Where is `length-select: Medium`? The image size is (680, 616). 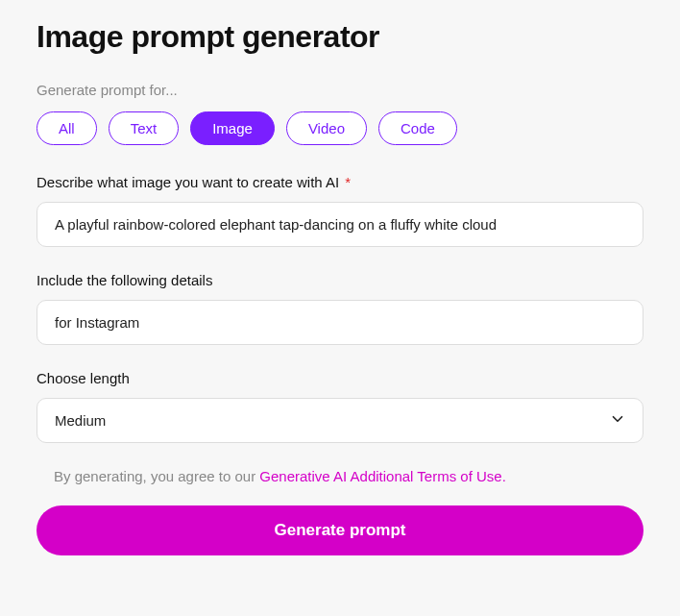
length-select: Medium is located at coordinates (340, 421).